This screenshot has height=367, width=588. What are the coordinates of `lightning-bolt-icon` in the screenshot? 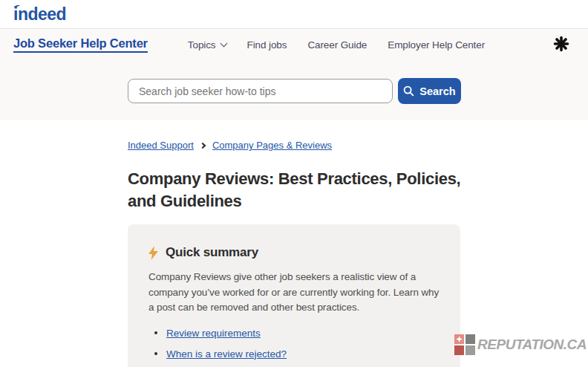 It's located at (153, 253).